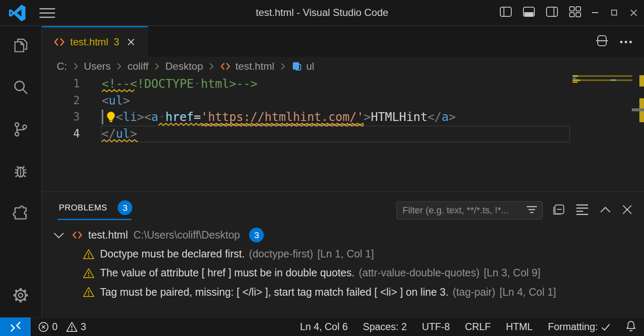 The height and width of the screenshot is (336, 644). What do you see at coordinates (95, 219) in the screenshot?
I see `active-panel-underline` at bounding box center [95, 219].